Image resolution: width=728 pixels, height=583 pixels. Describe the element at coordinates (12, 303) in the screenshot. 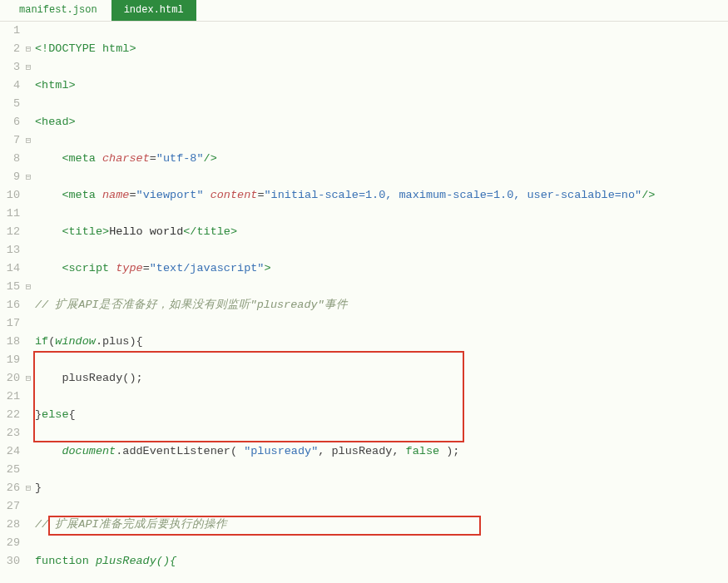

I see `gutter-line-numbers: 1234567891011121314151617181920212223242…` at that location.